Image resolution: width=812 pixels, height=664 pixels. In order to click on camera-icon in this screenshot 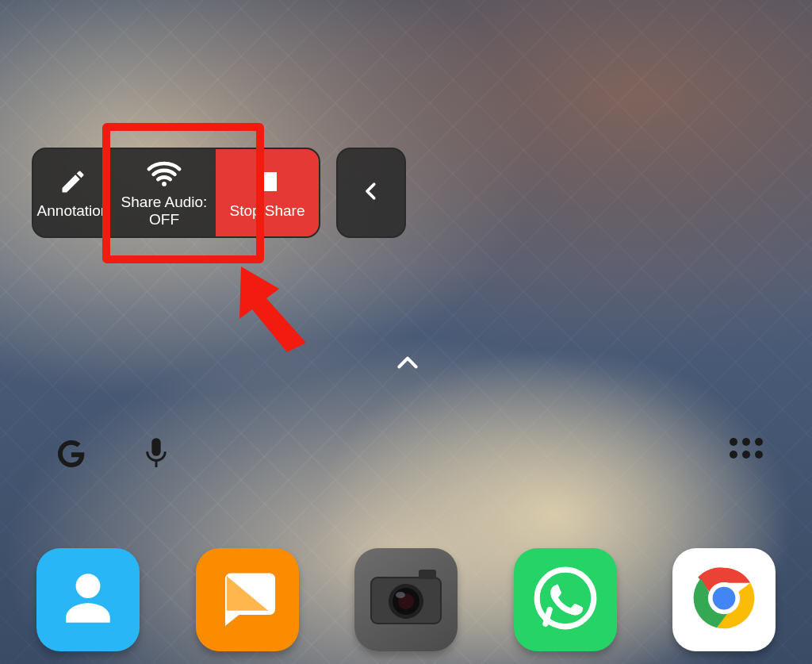, I will do `click(406, 600)`.